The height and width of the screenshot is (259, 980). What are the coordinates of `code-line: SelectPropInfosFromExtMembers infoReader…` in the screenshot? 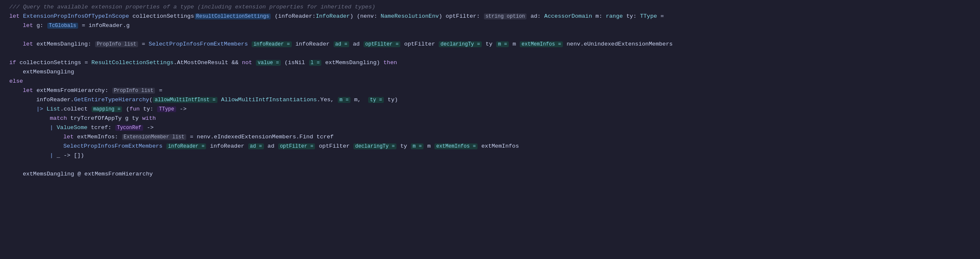 It's located at (491, 146).